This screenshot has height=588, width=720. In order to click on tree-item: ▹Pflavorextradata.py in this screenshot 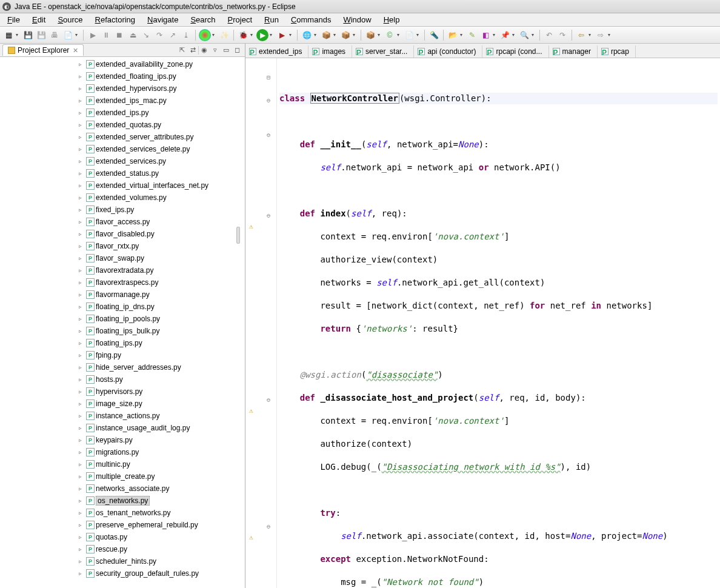, I will do `click(122, 270)`.